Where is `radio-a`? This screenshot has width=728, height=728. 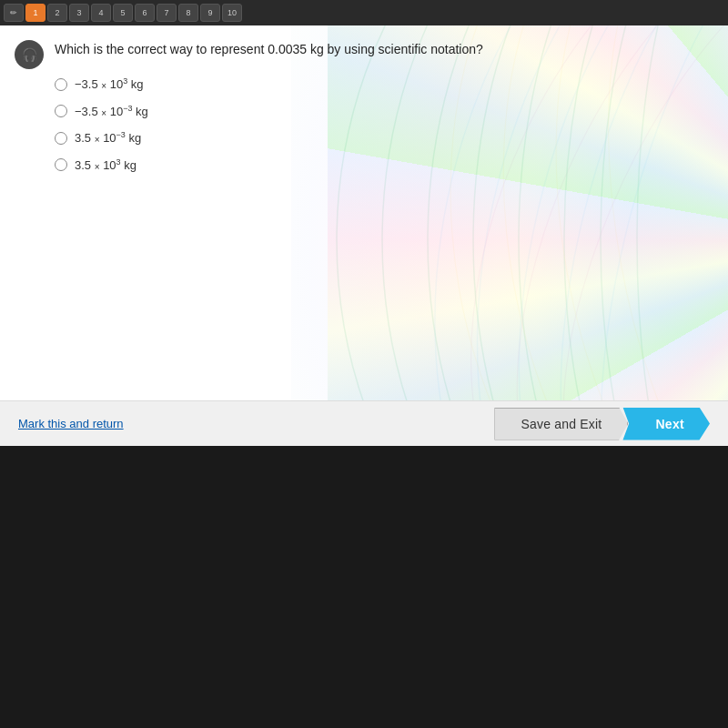 radio-a is located at coordinates (61, 85).